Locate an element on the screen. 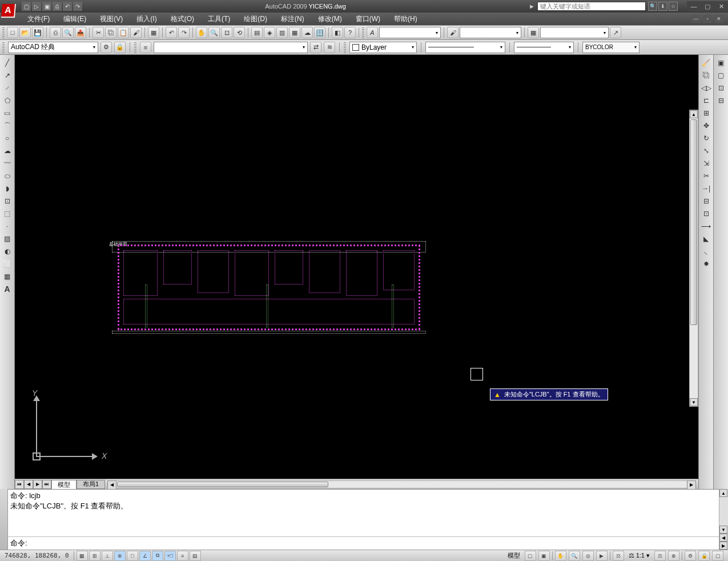 The height and width of the screenshot is (561, 728). zoom-realtime-icon: 🔍 is located at coordinates (214, 33).